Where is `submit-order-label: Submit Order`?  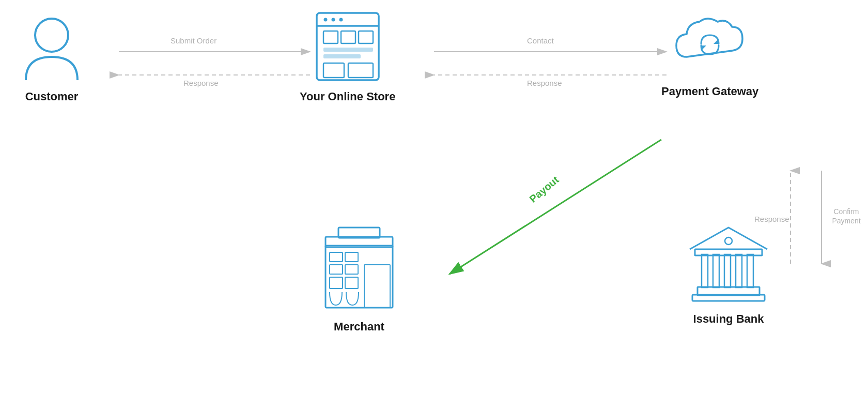
submit-order-label: Submit Order is located at coordinates (193, 40).